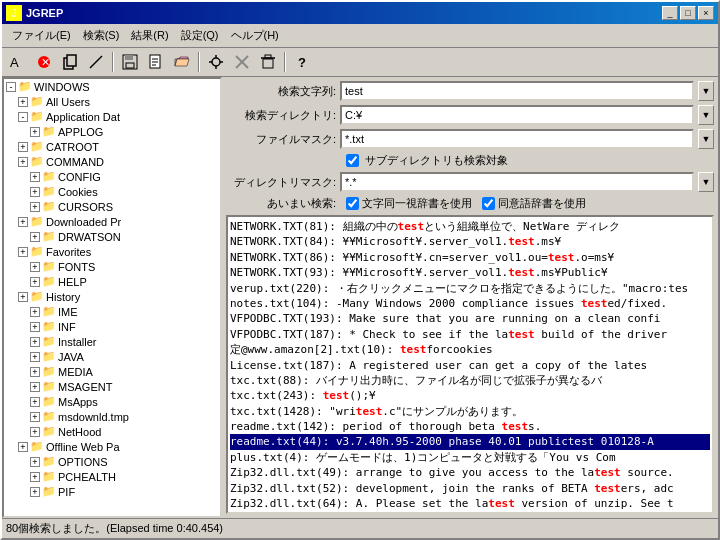 The height and width of the screenshot is (540, 720). Describe the element at coordinates (470, 288) in the screenshot. I see `list-item: verup.txt(220): ・右クリックメニューにマクロを指定できるようにし…` at that location.